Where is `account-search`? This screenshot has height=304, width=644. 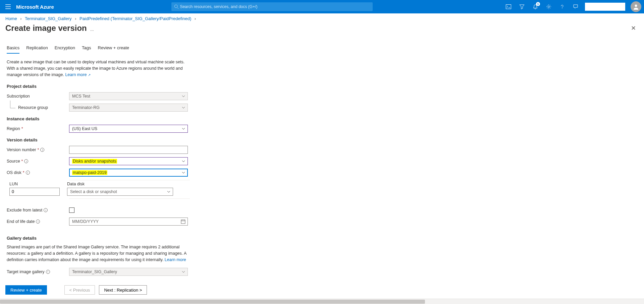 account-search is located at coordinates (605, 7).